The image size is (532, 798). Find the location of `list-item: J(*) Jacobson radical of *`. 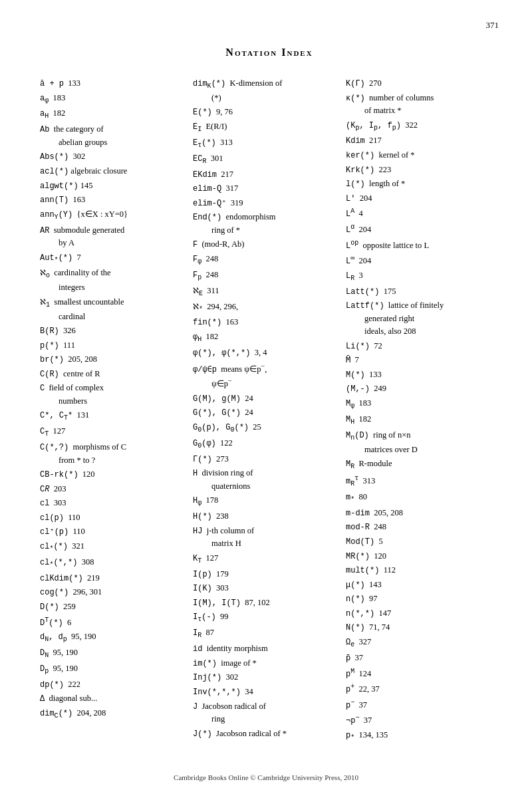

list-item: J(*) Jacobson radical of * is located at coordinates (269, 734).